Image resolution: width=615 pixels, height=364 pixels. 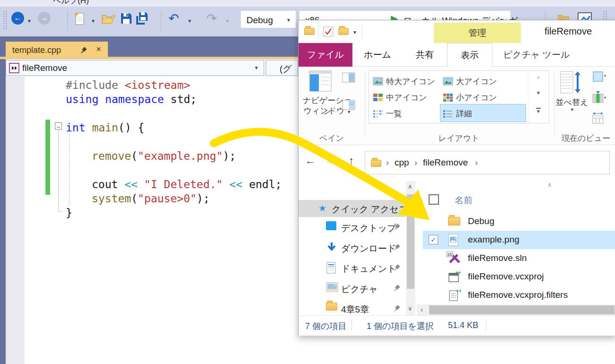 What do you see at coordinates (538, 77) in the screenshot?
I see `gallery-up-caret: ▲` at bounding box center [538, 77].